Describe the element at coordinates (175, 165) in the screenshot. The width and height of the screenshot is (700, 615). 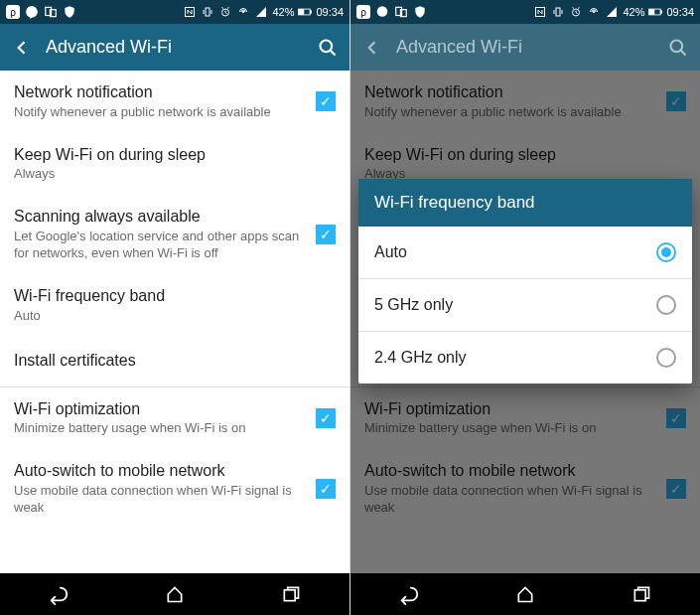
I see `keep-wifi-item: Keep Wi-Fi on during sleep Always` at that location.